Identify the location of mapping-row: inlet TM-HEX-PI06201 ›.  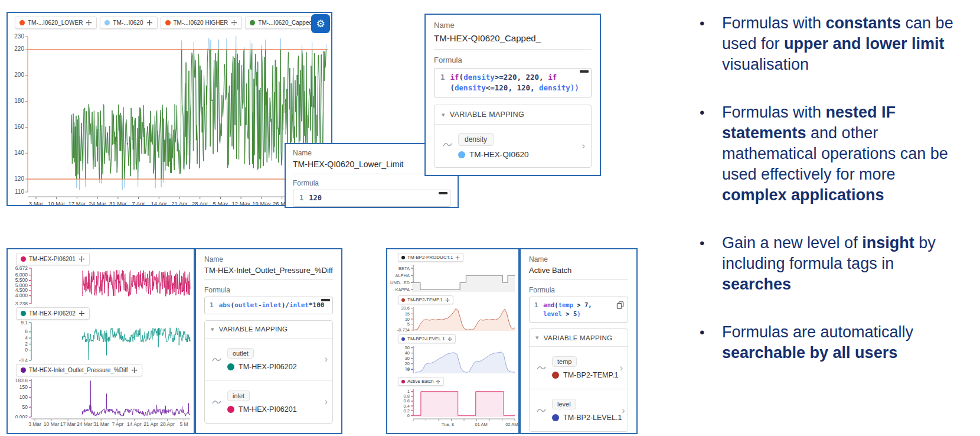
(269, 402).